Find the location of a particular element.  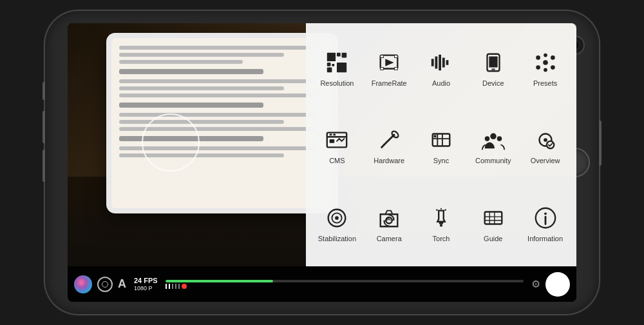

resolution-display: 1080 P is located at coordinates (146, 289).